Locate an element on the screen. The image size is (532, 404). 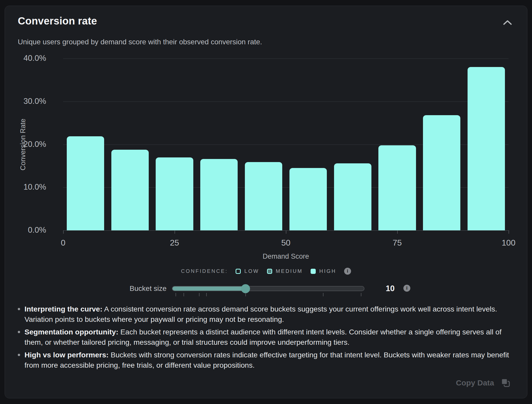
x-tick-label: 75 is located at coordinates (397, 243).